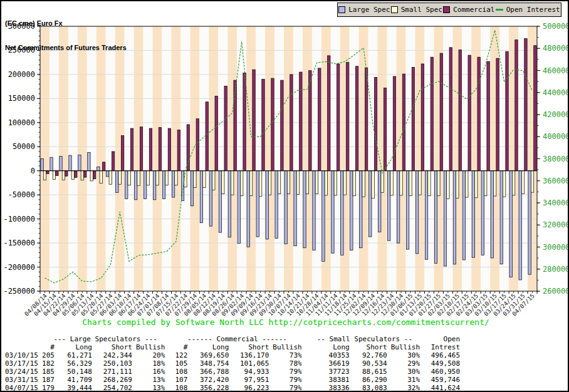 Image resolution: width=569 pixels, height=392 pixels. Describe the element at coordinates (234, 372) in the screenshot. I see `table-row: 03/24/1518550,148271,11116%108366,78894,…` at that location.